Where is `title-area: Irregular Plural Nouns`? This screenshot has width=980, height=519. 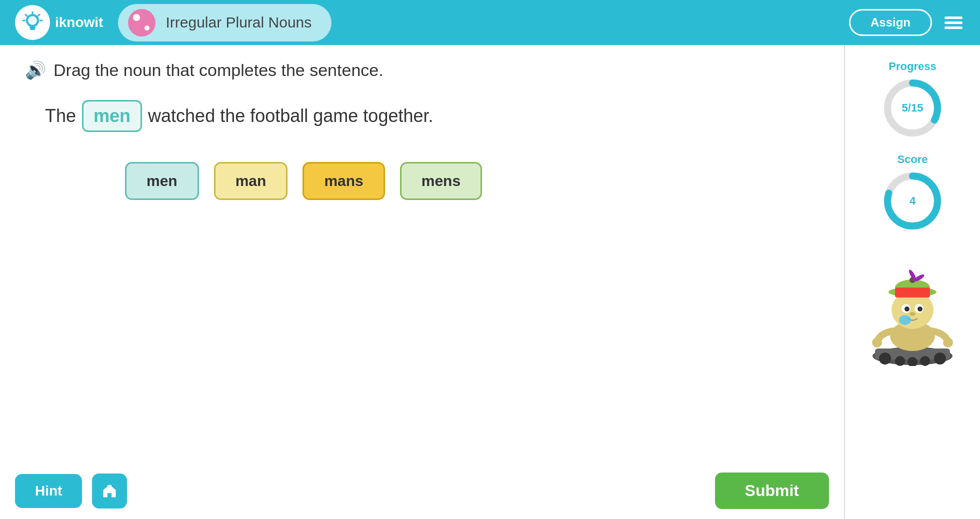 title-area: Irregular Plural Nouns is located at coordinates (225, 23).